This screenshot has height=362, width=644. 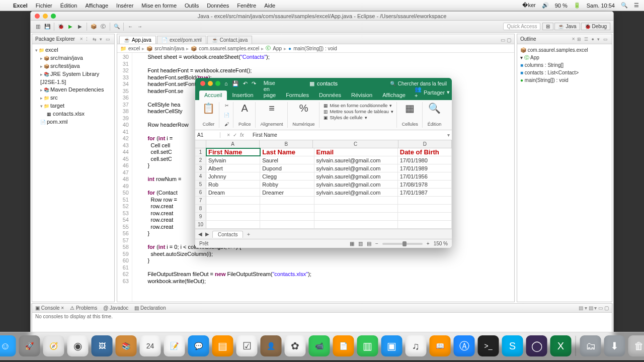 What do you see at coordinates (230, 40) in the screenshot?
I see `editor-tab-contact-java: ☕Contact.java` at bounding box center [230, 40].